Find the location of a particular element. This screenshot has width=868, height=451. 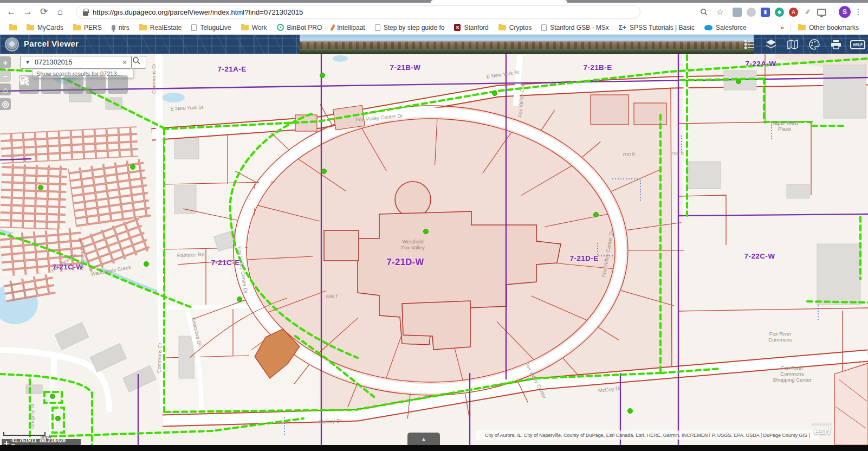

header-banner-photo is located at coordinates (527, 44).